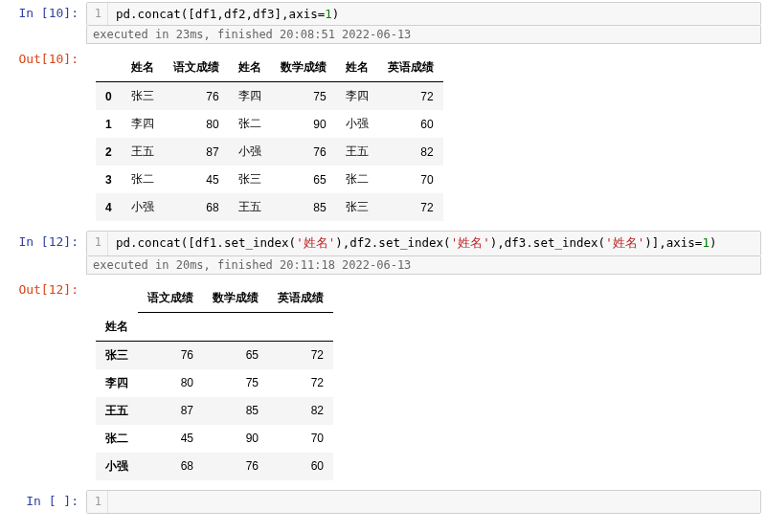 This screenshot has height=532, width=766. What do you see at coordinates (357, 97) in the screenshot?
I see `cell: 李四` at bounding box center [357, 97].